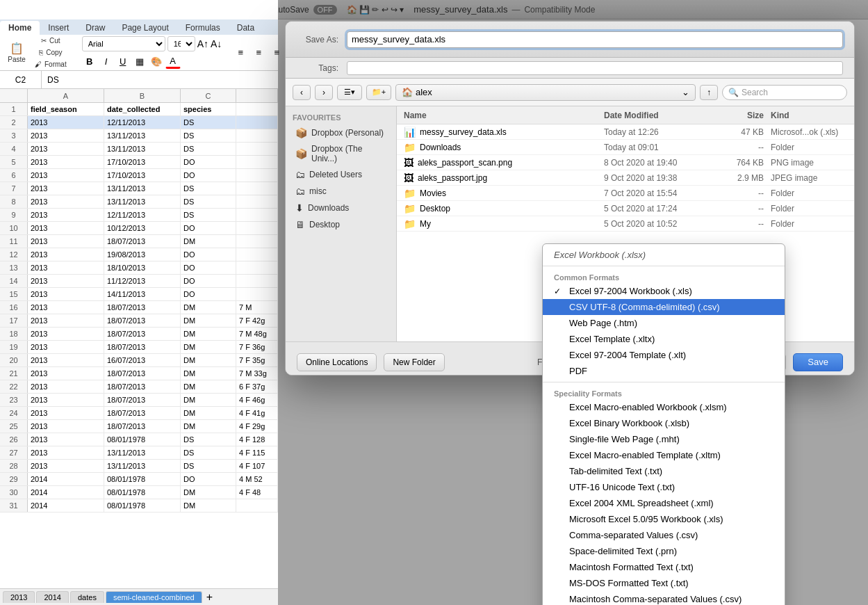  Describe the element at coordinates (139, 480) in the screenshot. I see `table-row: 29 2014 08/01/1978 DO 4 M 52` at that location.